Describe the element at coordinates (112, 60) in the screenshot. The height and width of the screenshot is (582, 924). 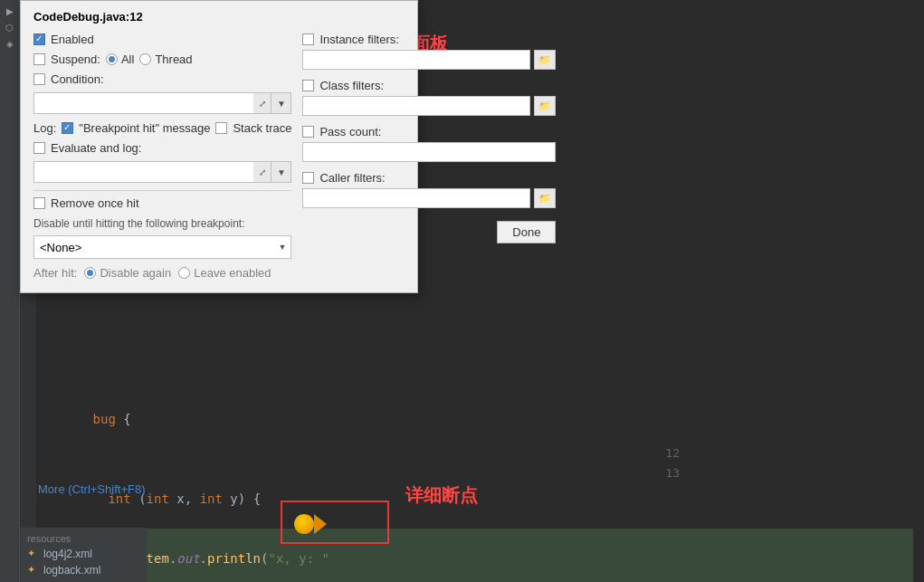
I see `suspend-all-radio` at that location.